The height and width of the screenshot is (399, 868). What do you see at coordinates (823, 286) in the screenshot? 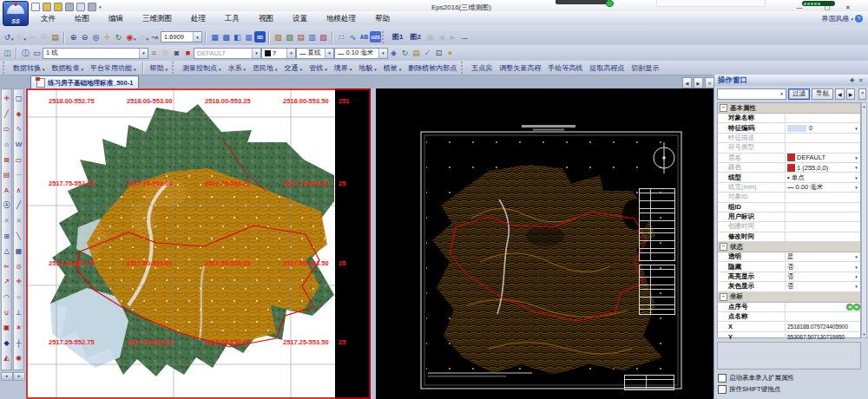
I see `property-value: 否▾` at bounding box center [823, 286].